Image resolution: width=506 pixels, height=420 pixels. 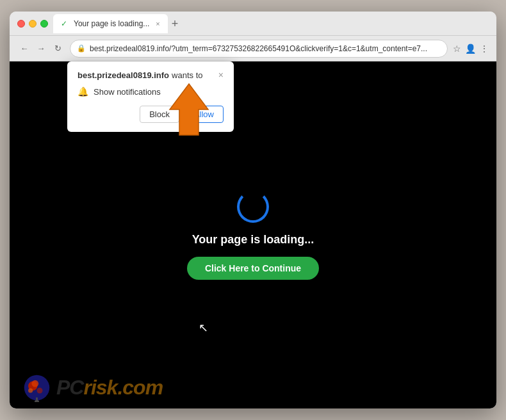 What do you see at coordinates (111, 24) in the screenshot?
I see `tab-title: Your page is loading...` at bounding box center [111, 24].